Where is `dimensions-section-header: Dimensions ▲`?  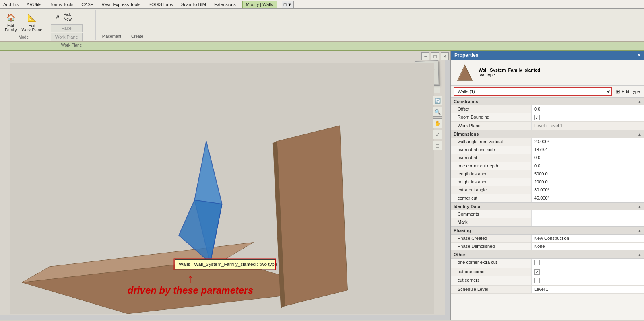 dimensions-section-header: Dimensions ▲ is located at coordinates (547, 134).